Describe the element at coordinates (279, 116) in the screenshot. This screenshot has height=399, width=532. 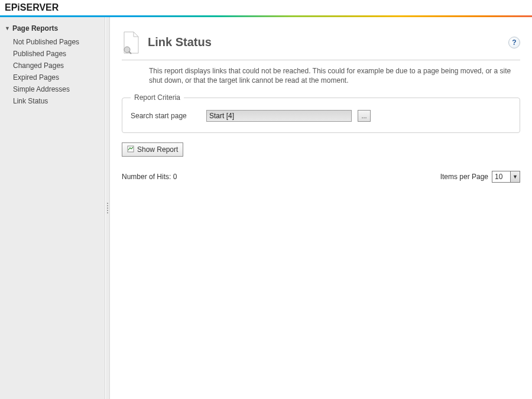
I see `search-start-page-input` at that location.